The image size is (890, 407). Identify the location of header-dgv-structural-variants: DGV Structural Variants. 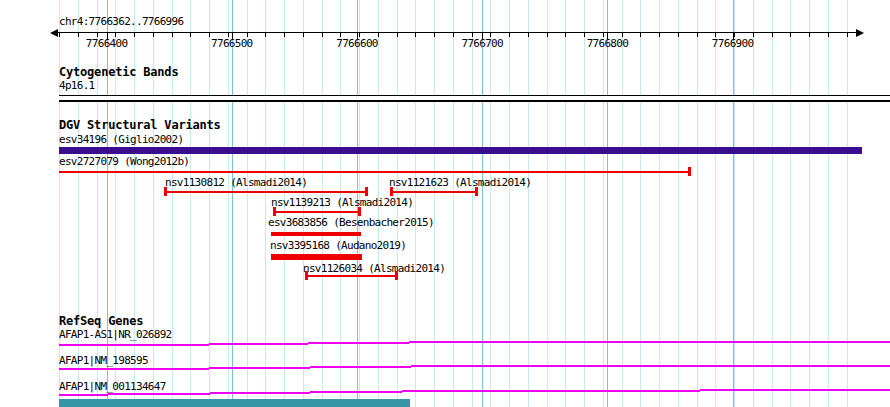
(140, 126).